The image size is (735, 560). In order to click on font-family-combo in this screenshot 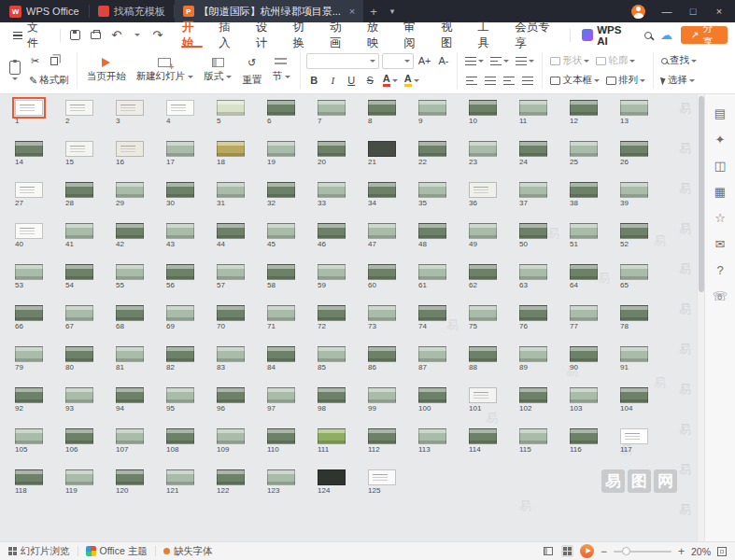, I will do `click(343, 62)`.